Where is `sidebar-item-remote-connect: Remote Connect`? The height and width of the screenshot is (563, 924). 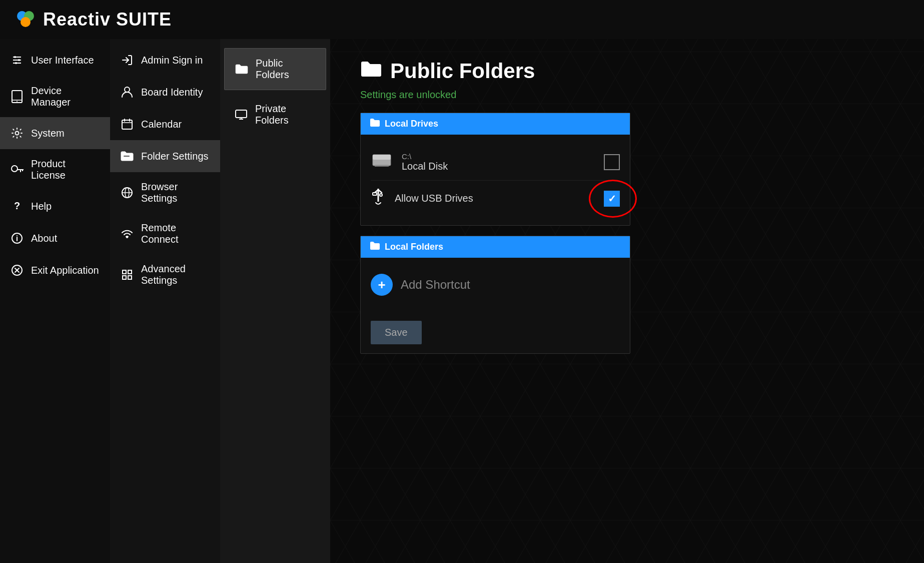 sidebar-item-remote-connect: Remote Connect is located at coordinates (165, 234).